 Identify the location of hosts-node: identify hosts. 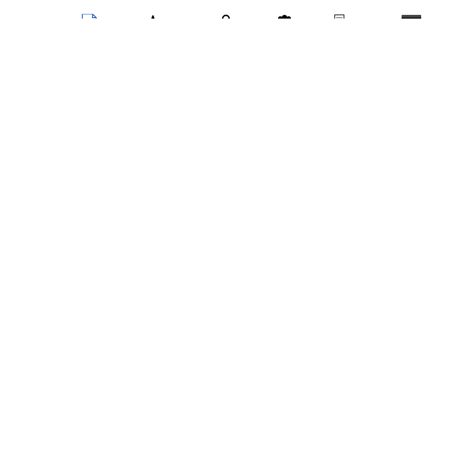
(339, 16).